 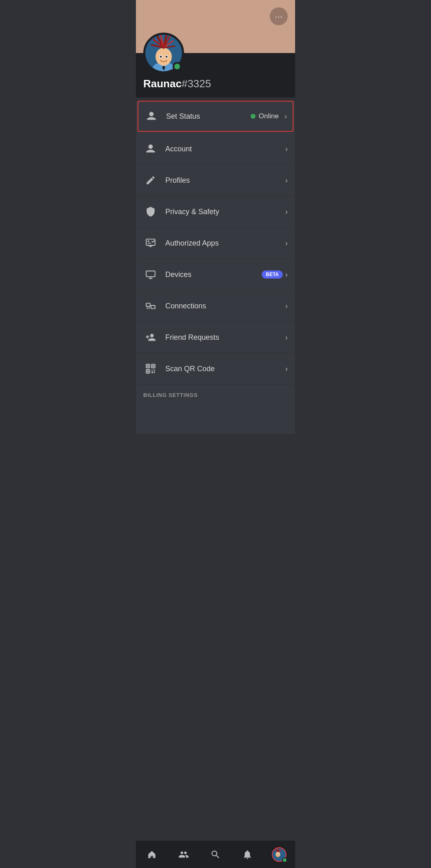 I want to click on nav-home, so click(x=152, y=855).